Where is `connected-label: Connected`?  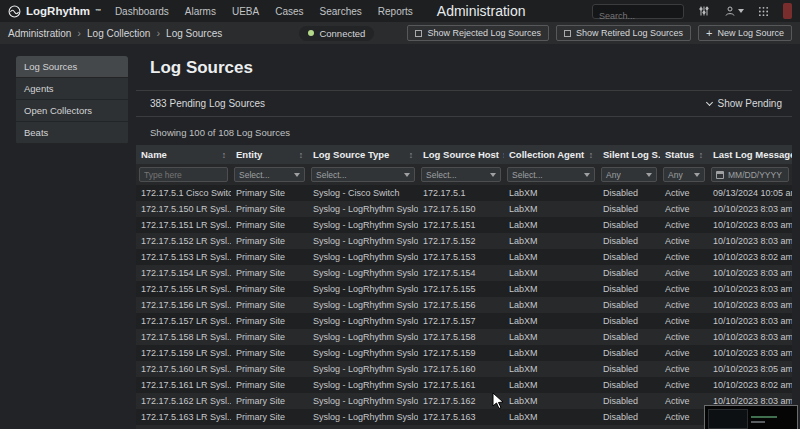
connected-label: Connected is located at coordinates (342, 34).